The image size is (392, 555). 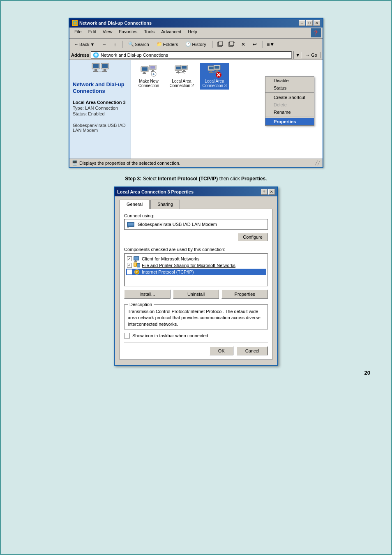 What do you see at coordinates (84, 44) in the screenshot?
I see `back-button: ← Back ▼` at bounding box center [84, 44].